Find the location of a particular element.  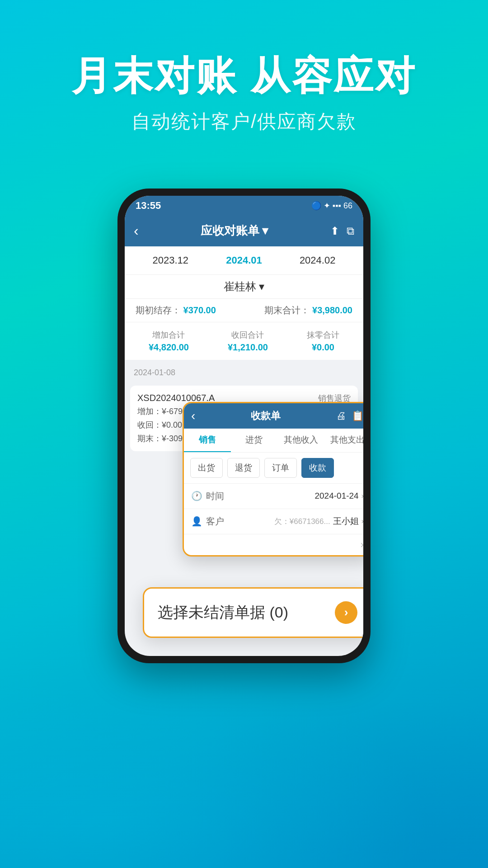

stat-zero: 抹零合计 ¥0.00 is located at coordinates (323, 341).